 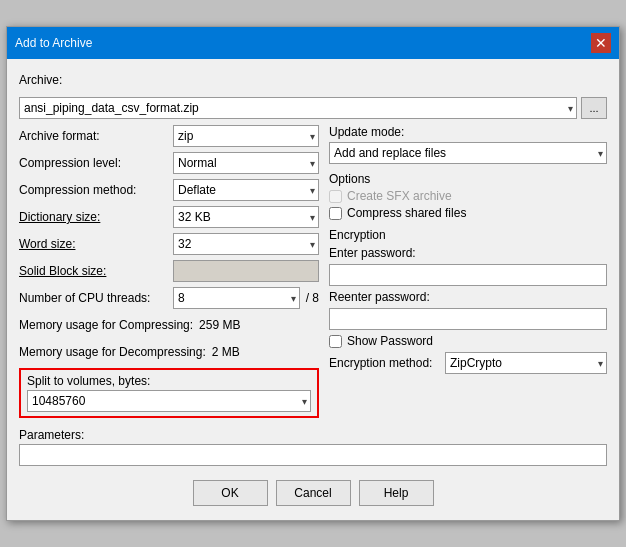 I want to click on show-password-checkbox, so click(x=336, y=342).